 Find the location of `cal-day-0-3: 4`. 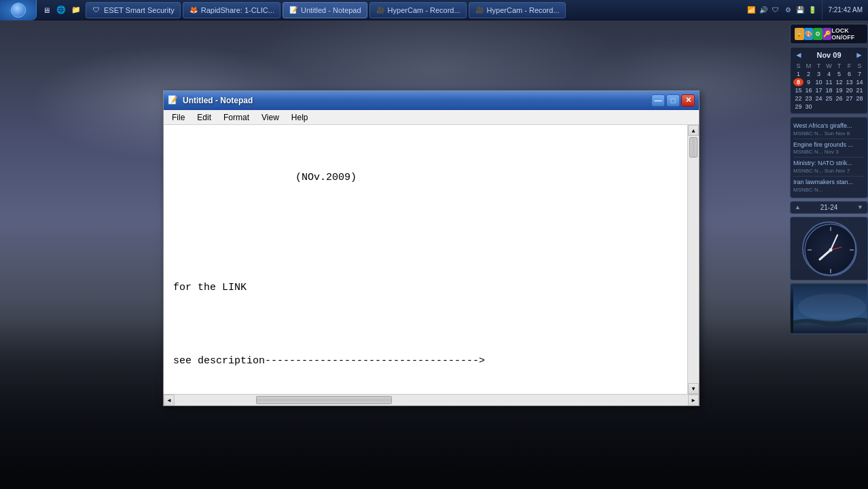

cal-day-0-3: 4 is located at coordinates (829, 74).